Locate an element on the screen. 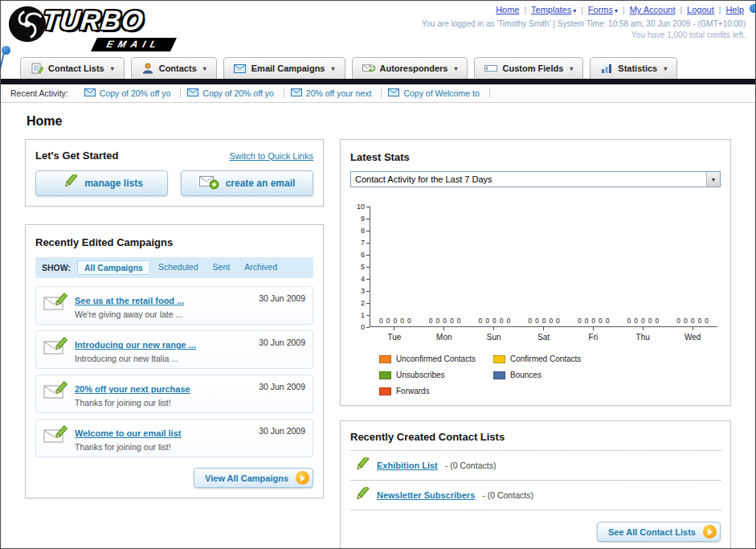  create-email-button: create an email is located at coordinates (247, 183).